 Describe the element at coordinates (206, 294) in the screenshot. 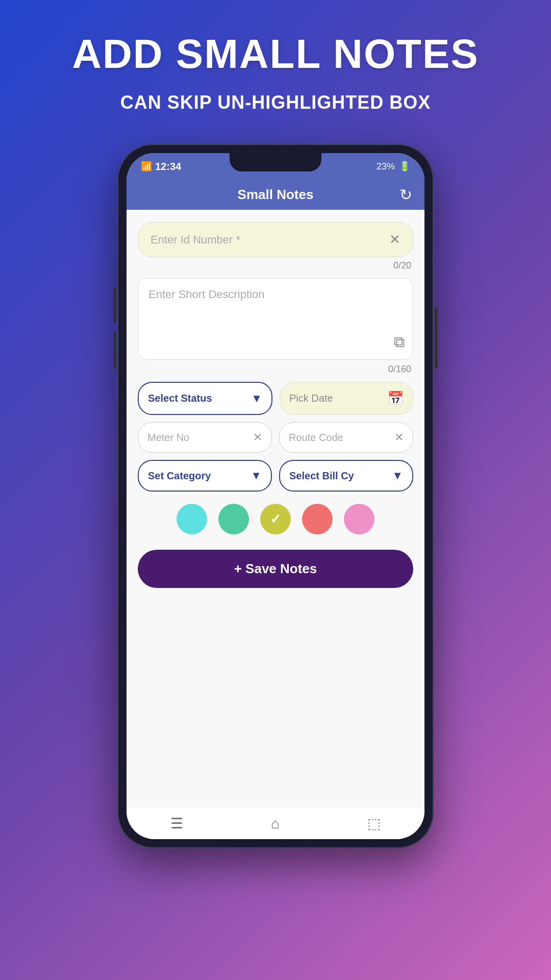

I see `description-placeholder: Enter Short Description` at that location.